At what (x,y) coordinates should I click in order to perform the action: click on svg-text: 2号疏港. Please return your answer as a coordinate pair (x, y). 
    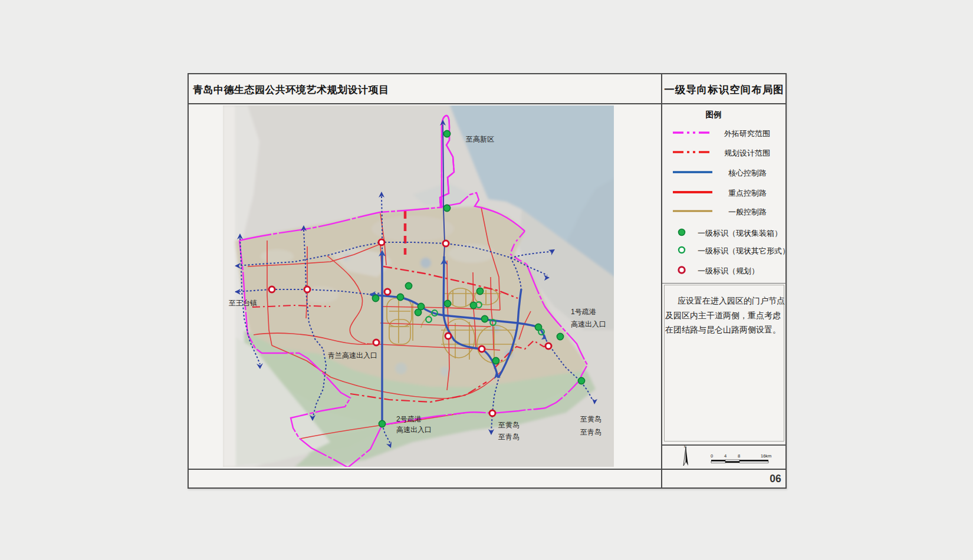
    Looking at the image, I should click on (409, 419).